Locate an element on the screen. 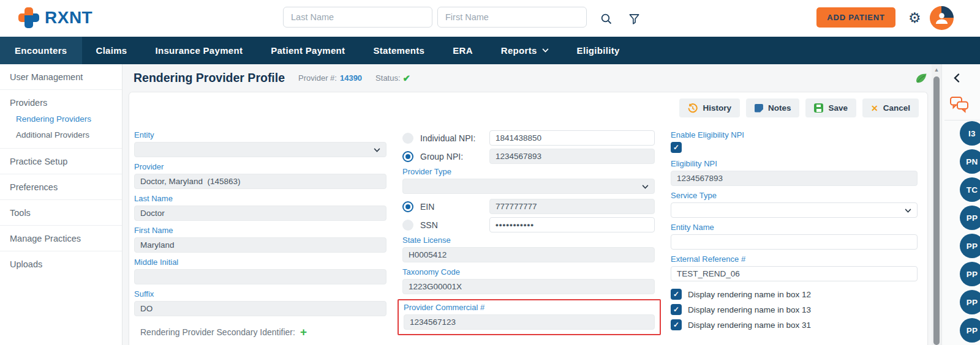  save-icon is located at coordinates (818, 108).